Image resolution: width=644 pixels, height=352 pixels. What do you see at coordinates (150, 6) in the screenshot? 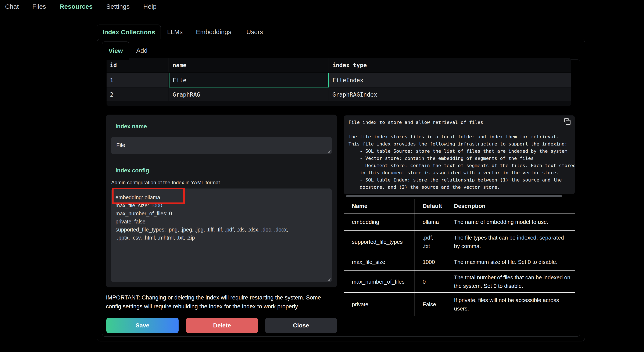
I see `nav-help: Help` at bounding box center [150, 6].